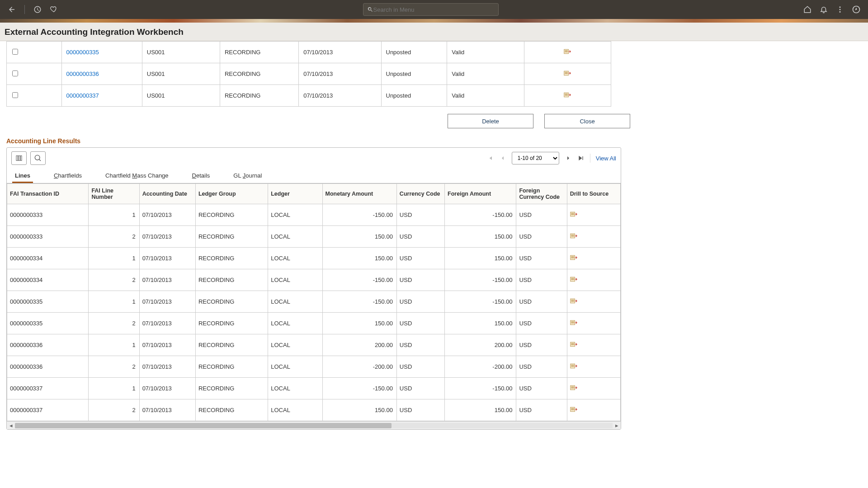  I want to click on delete-button: Delete, so click(491, 121).